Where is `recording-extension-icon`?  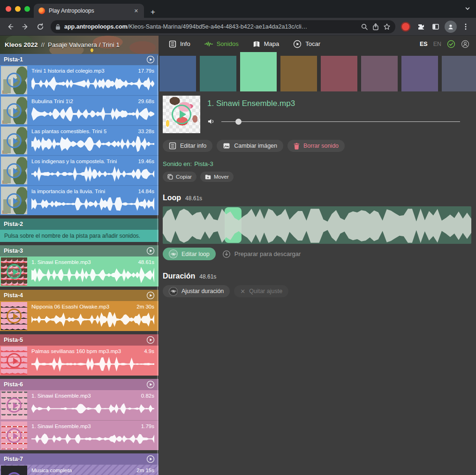 recording-extension-icon is located at coordinates (406, 27).